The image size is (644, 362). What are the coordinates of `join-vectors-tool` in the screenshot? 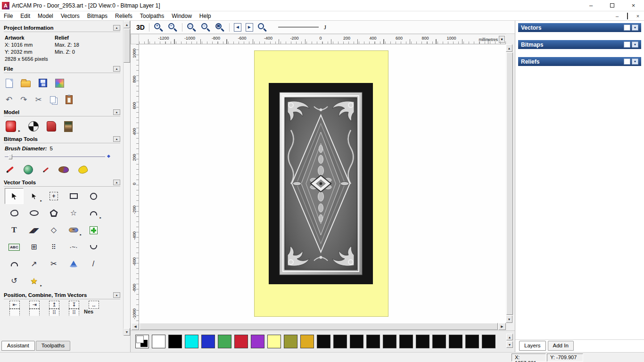 It's located at (14, 264).